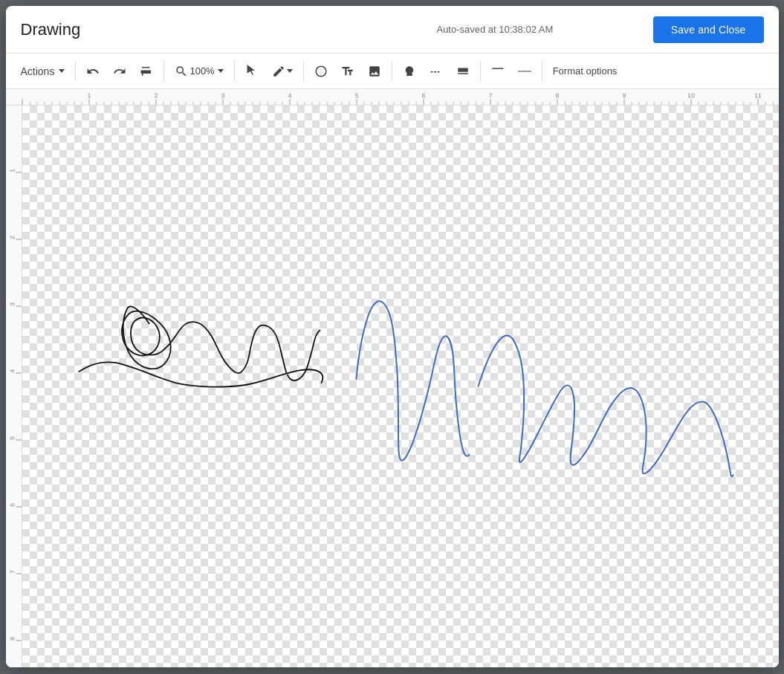  What do you see at coordinates (463, 71) in the screenshot?
I see `line-weight-button` at bounding box center [463, 71].